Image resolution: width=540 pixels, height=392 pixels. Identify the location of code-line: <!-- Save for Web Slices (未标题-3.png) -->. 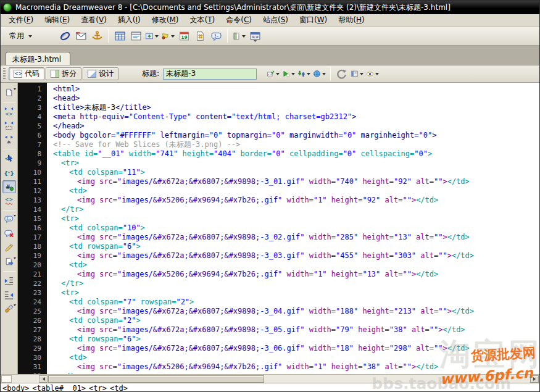
(296, 144).